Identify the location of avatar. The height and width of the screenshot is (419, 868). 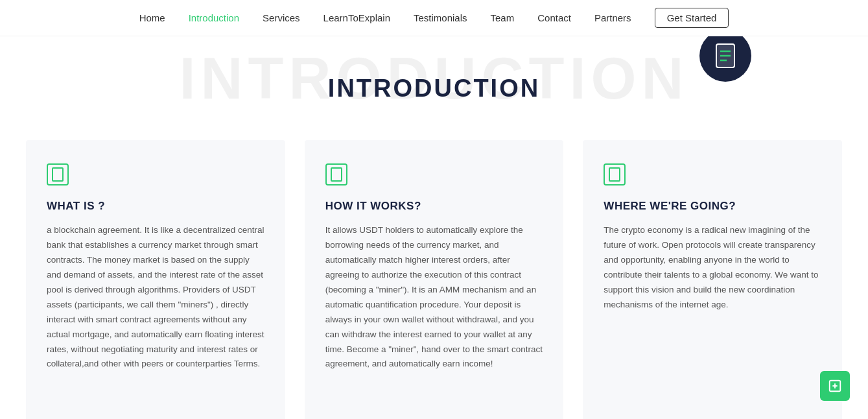
(725, 59).